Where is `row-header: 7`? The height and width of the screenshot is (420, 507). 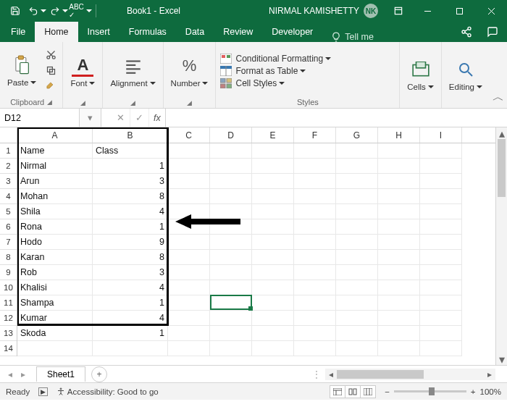 row-header: 7 is located at coordinates (9, 242).